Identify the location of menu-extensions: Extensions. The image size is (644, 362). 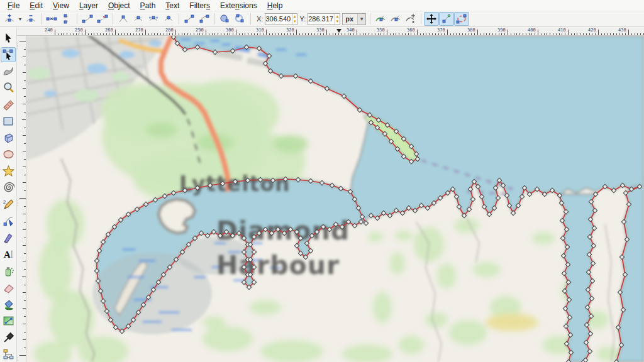
(239, 6).